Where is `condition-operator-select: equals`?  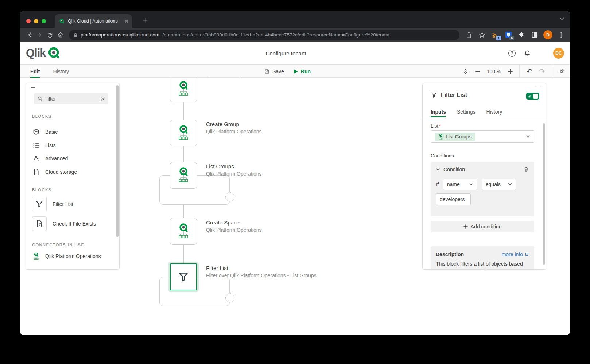 condition-operator-select: equals is located at coordinates (499, 184).